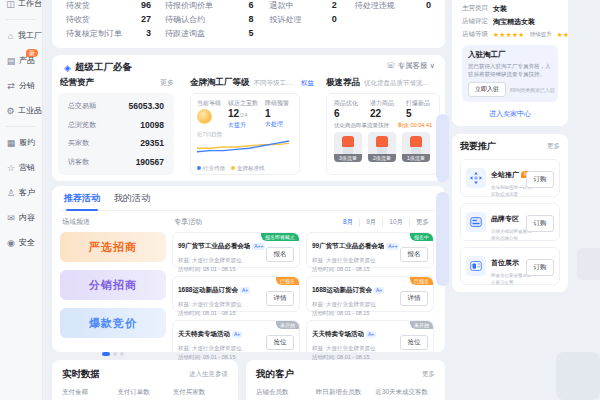  What do you see at coordinates (11, 86) in the screenshot?
I see `distribution-icon: ⇄` at bounding box center [11, 86].